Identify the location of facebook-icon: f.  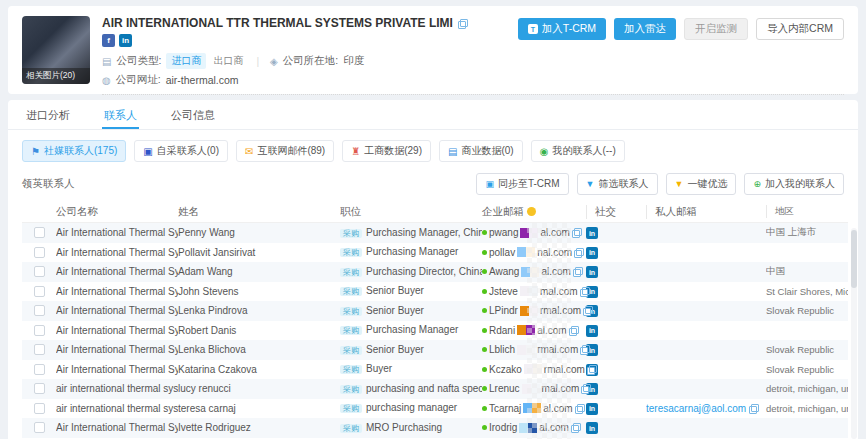
(108, 40).